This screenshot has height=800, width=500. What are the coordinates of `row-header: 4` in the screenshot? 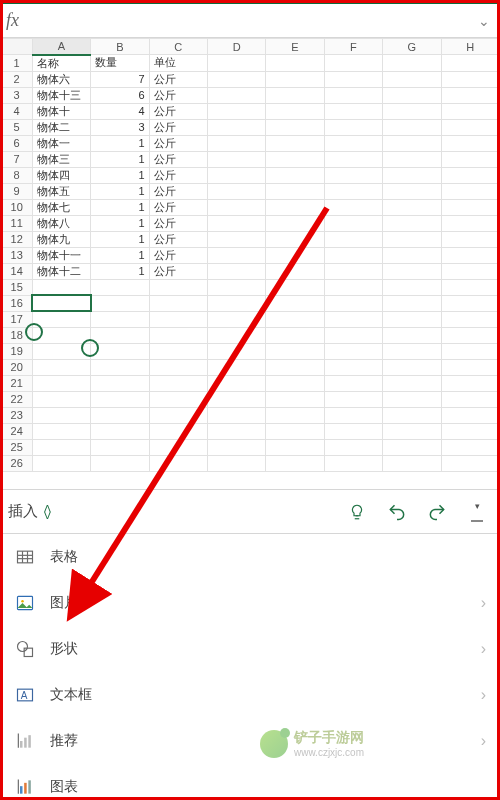 It's located at (16, 111).